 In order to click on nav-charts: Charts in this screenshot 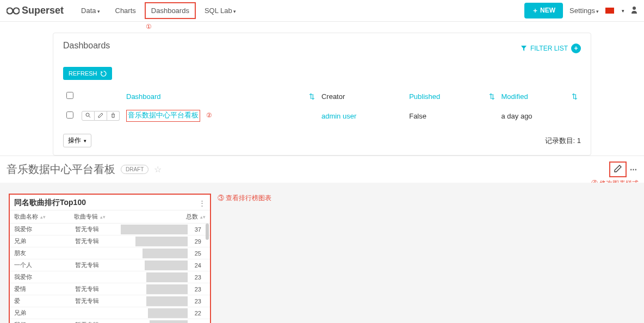, I will do `click(126, 11)`.